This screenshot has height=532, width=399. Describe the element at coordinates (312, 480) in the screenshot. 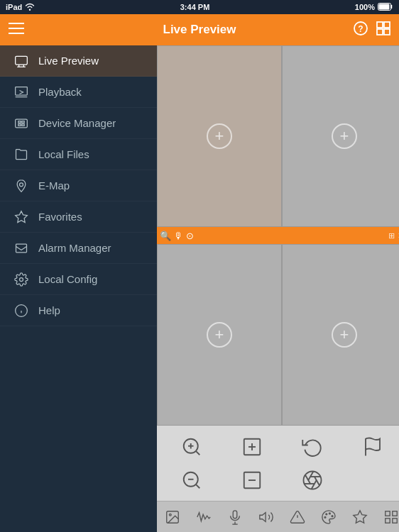

I see `aperture-button` at that location.